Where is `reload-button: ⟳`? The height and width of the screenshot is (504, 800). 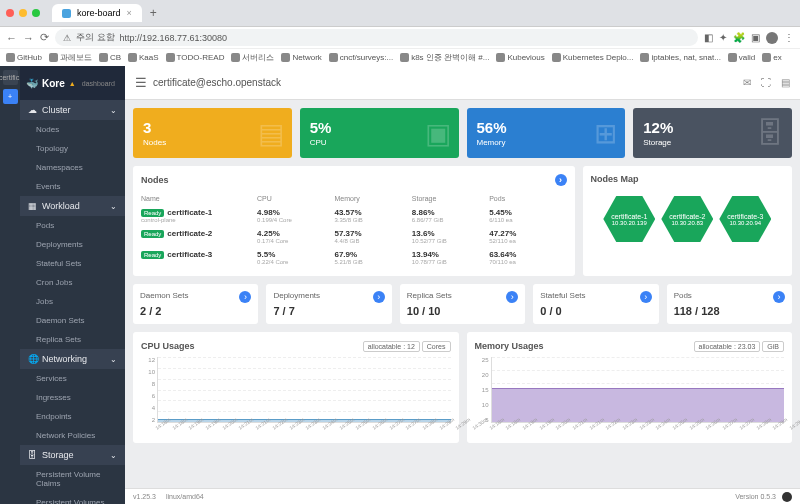 reload-button: ⟳ is located at coordinates (44, 38).